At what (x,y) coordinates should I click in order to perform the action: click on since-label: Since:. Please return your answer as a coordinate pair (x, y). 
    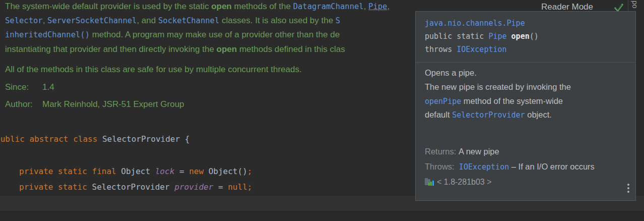
    Looking at the image, I should click on (24, 87).